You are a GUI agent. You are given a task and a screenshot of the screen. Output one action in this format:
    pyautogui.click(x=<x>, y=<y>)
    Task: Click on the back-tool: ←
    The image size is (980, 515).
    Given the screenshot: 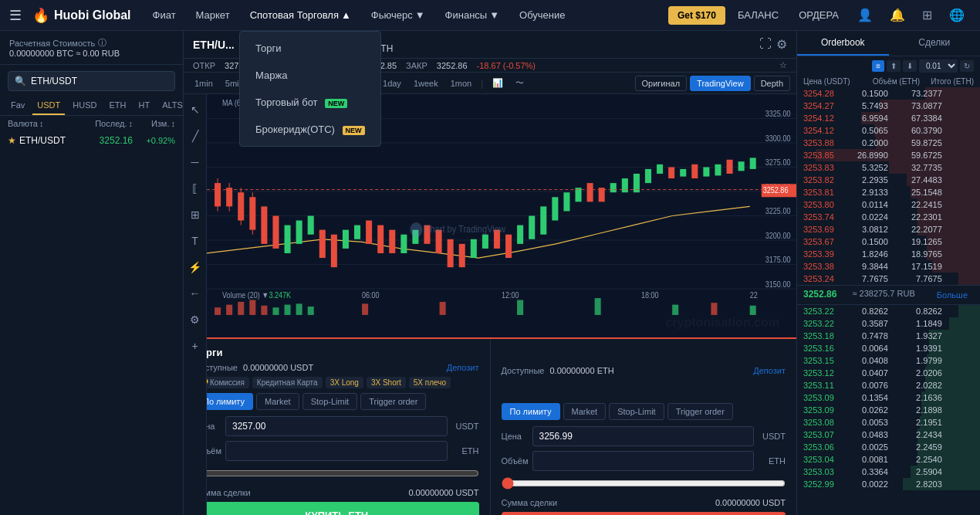 What is the action you would take?
    pyautogui.click(x=195, y=293)
    